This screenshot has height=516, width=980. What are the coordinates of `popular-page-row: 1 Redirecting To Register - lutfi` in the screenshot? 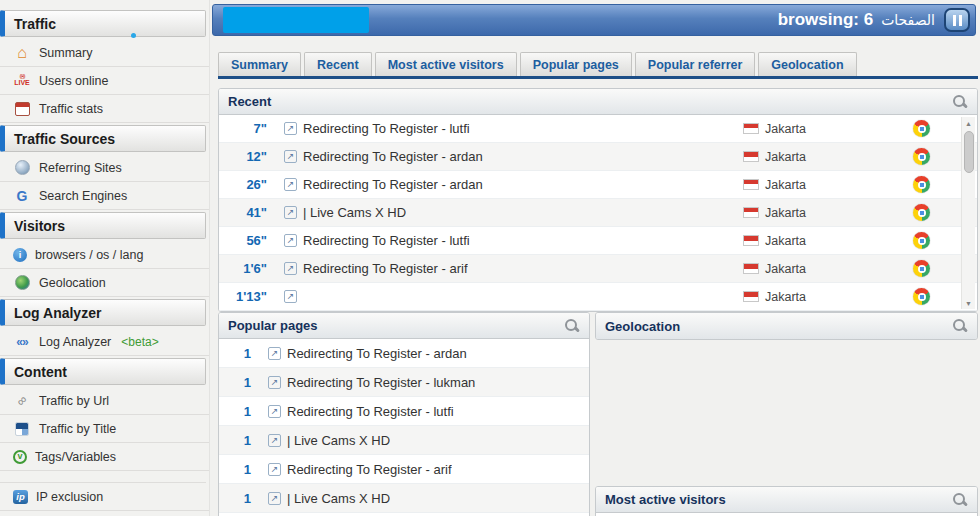 It's located at (404, 412).